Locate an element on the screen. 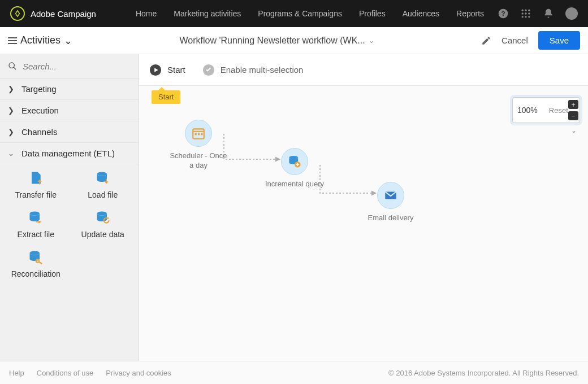 This screenshot has height=384, width=588. footer-conditions: Conditions of use is located at coordinates (65, 373).